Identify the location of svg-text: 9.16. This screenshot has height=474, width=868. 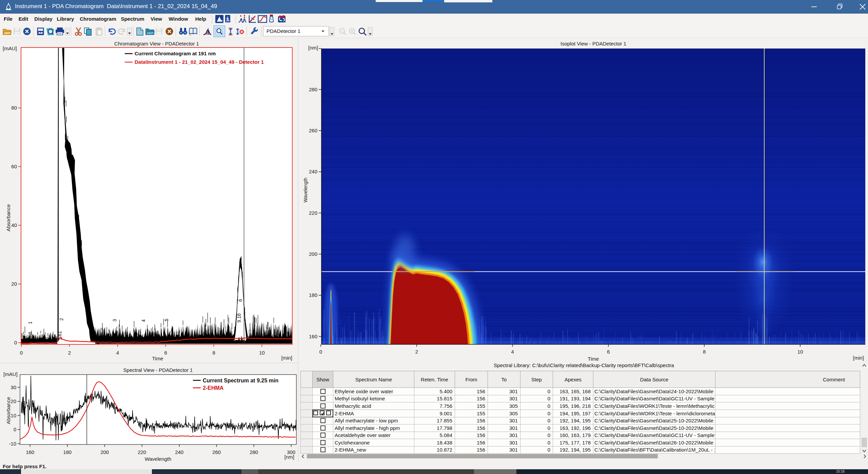
(239, 318).